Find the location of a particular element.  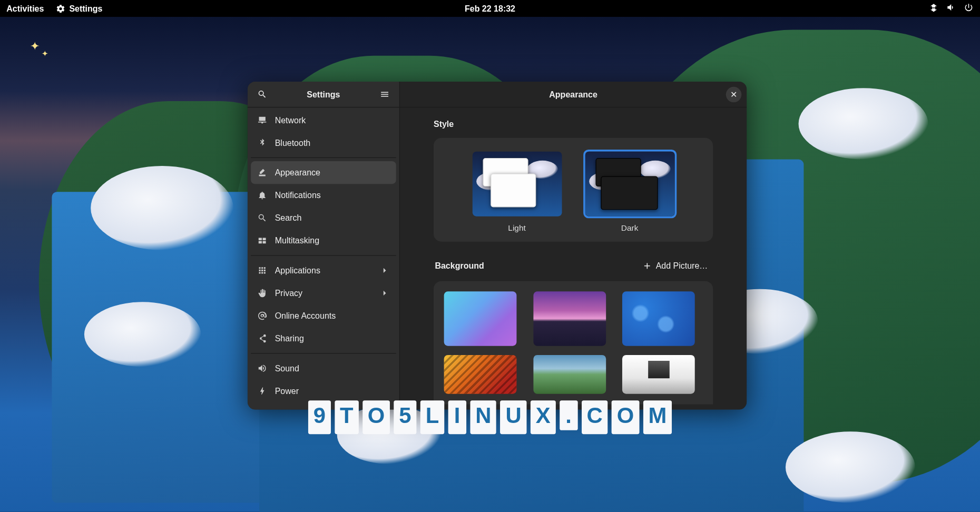

style-label-dark: Dark is located at coordinates (630, 228).